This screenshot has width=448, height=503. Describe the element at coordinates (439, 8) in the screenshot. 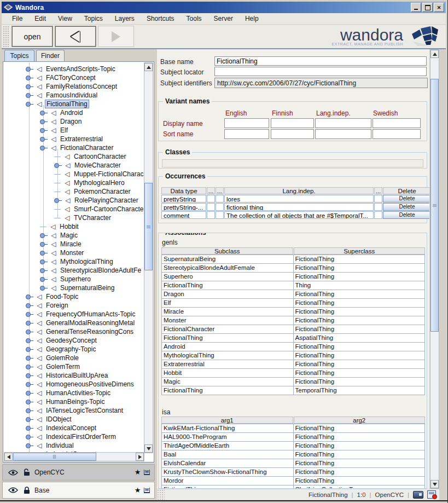

I see `close-button: ✕` at that location.